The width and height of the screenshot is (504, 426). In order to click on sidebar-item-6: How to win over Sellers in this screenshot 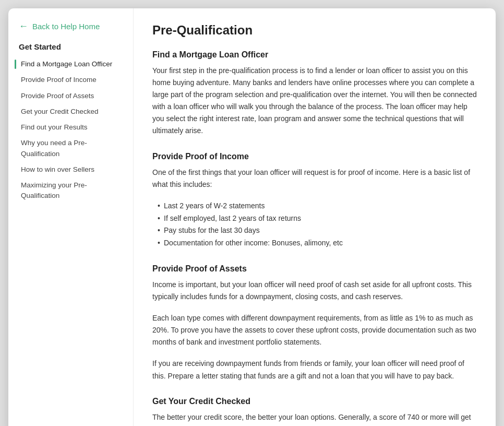, I will do `click(71, 170)`.